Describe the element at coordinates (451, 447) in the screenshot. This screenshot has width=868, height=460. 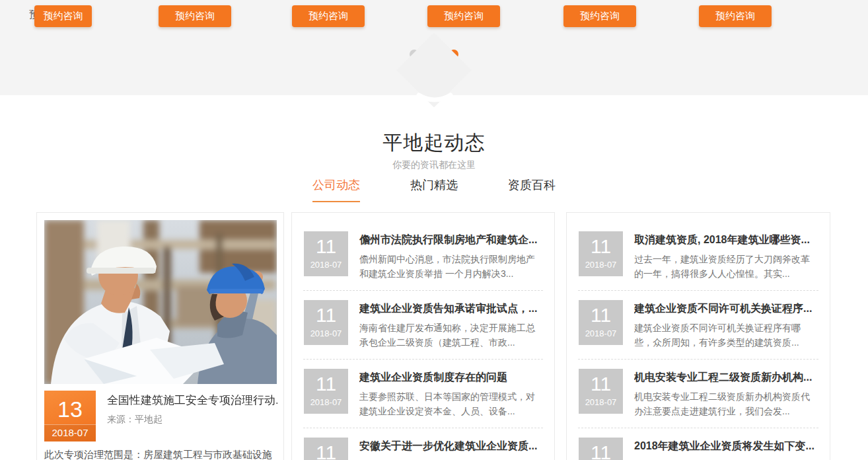
I see `news-title: 安徽关于进一步优化建筑业企业资质...` at that location.